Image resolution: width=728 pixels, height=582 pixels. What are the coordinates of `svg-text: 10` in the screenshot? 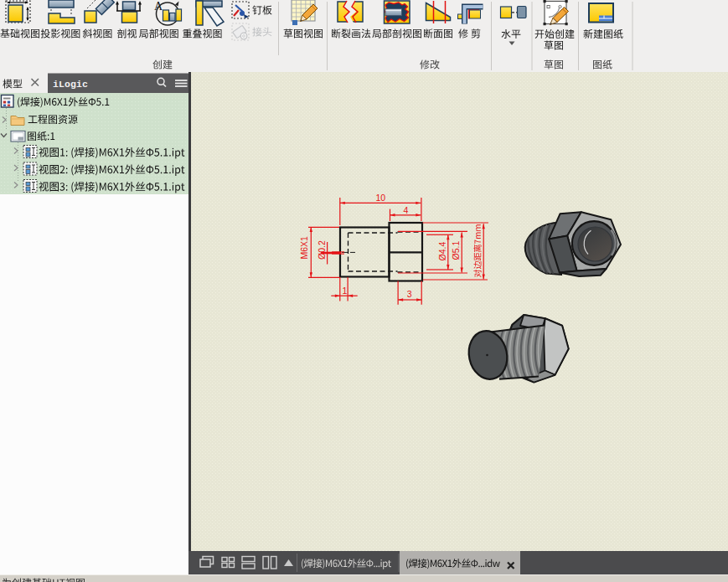 It's located at (381, 198).